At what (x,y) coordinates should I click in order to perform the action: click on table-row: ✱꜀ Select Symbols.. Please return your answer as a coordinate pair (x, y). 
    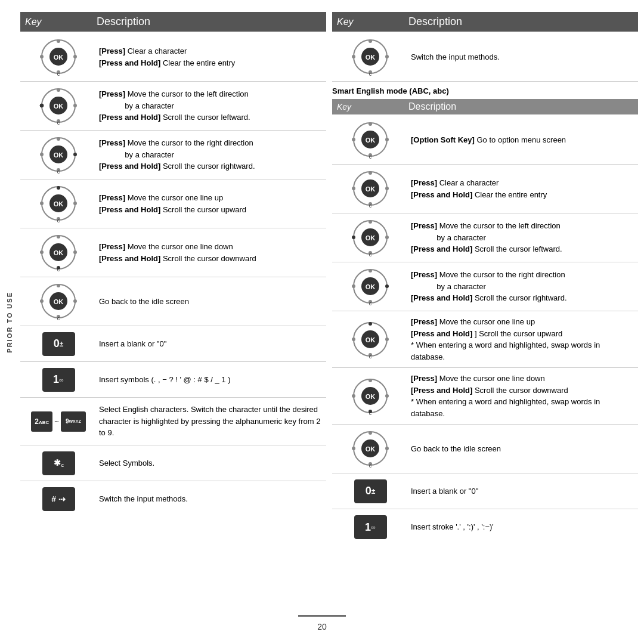
    Looking at the image, I should click on (173, 463).